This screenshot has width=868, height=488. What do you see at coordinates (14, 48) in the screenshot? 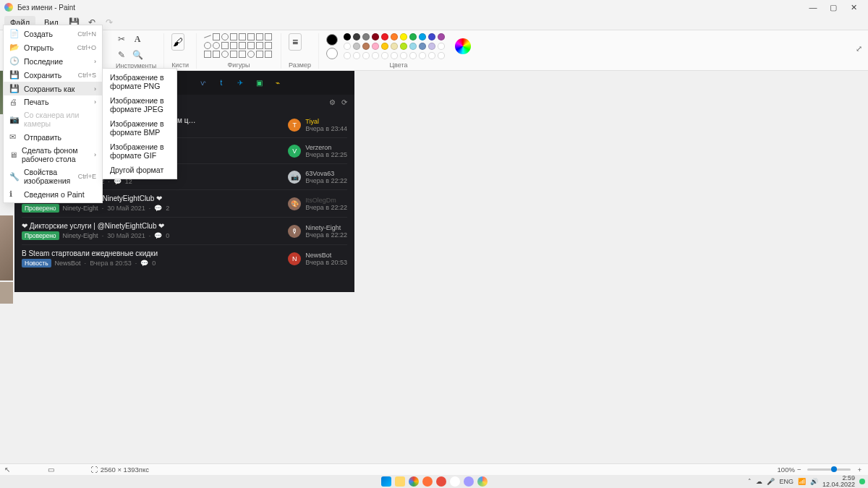
I see `menu-item-icon: 📂` at bounding box center [14, 48].